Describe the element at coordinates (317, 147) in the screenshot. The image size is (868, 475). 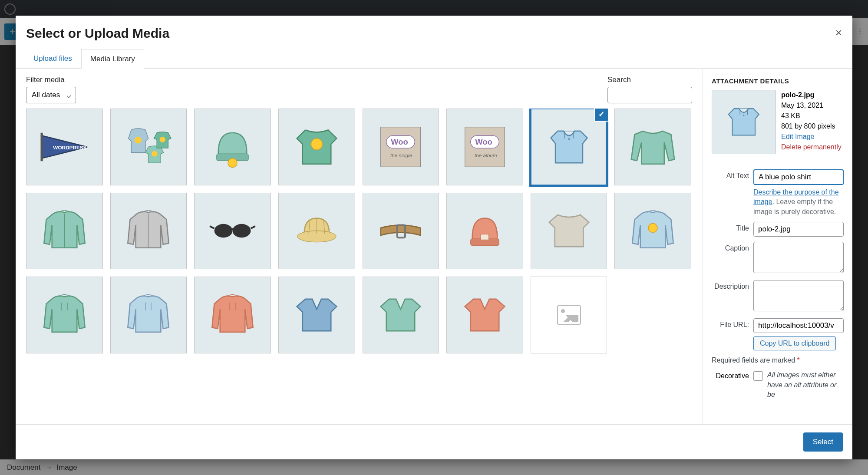
I see `tshirt-logo-icon` at that location.